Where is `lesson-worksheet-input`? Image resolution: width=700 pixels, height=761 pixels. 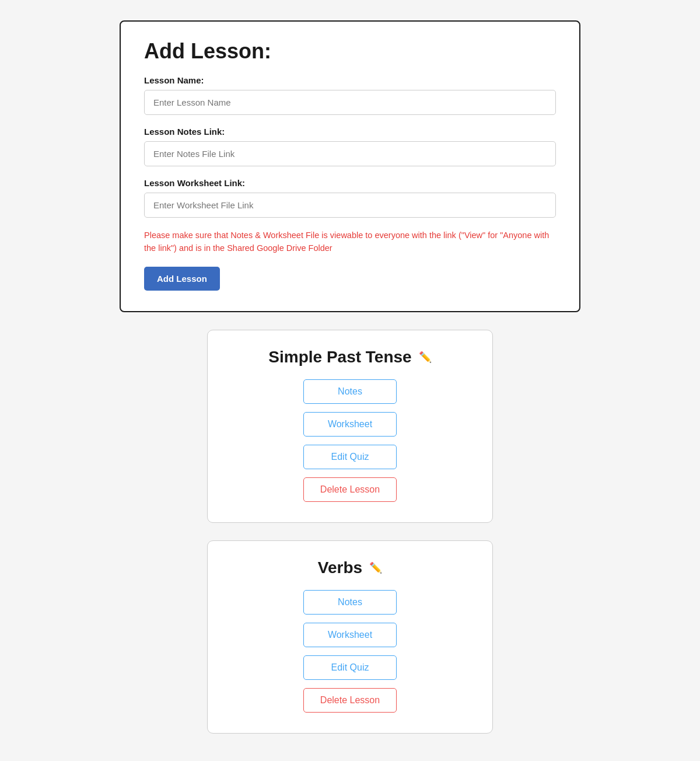
lesson-worksheet-input is located at coordinates (350, 205).